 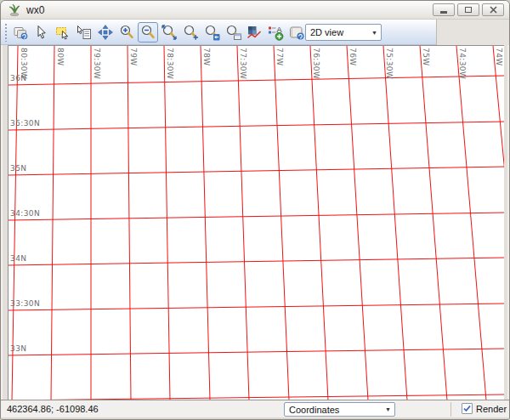 I want to click on render-checkbox, so click(x=468, y=408).